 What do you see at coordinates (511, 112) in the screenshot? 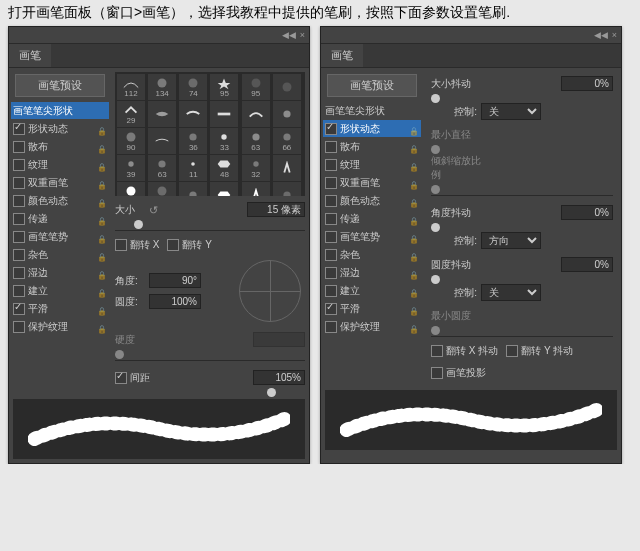
I see `control-size-select: 关` at bounding box center [511, 112].